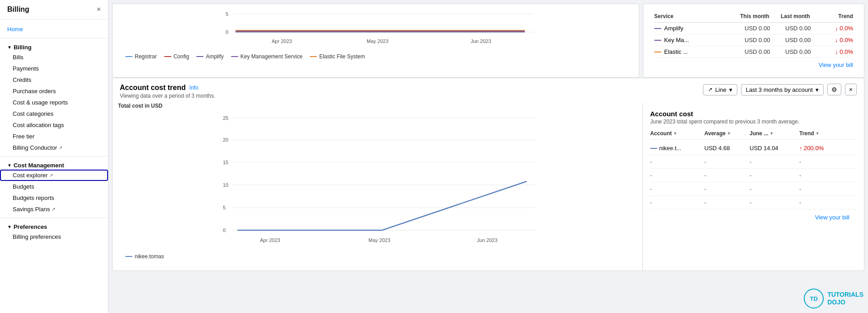 The width and height of the screenshot is (868, 313). What do you see at coordinates (54, 91) in the screenshot?
I see `sidebar-item-purchase-orders: Purchase orders` at bounding box center [54, 91].